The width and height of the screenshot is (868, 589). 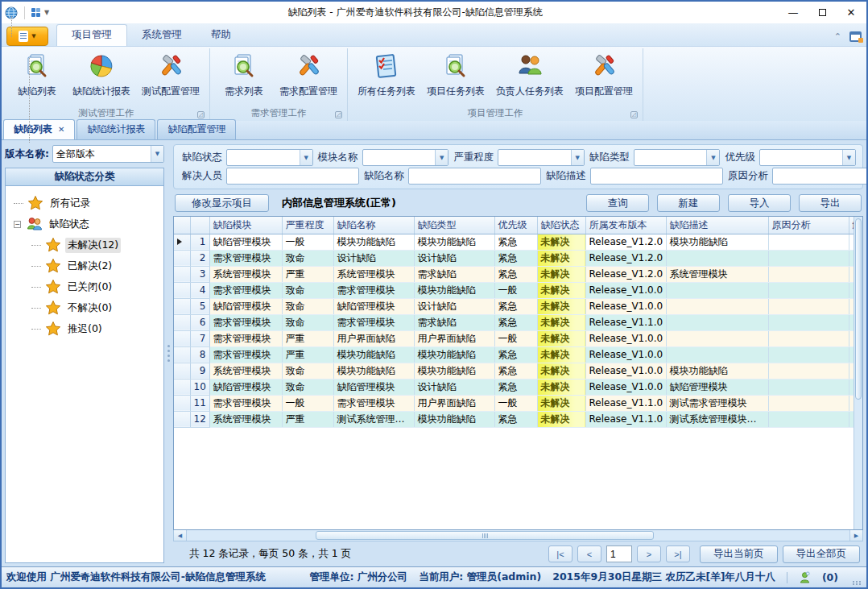 What do you see at coordinates (108, 154) in the screenshot?
I see `version-select: 全部版本 ▼` at bounding box center [108, 154].